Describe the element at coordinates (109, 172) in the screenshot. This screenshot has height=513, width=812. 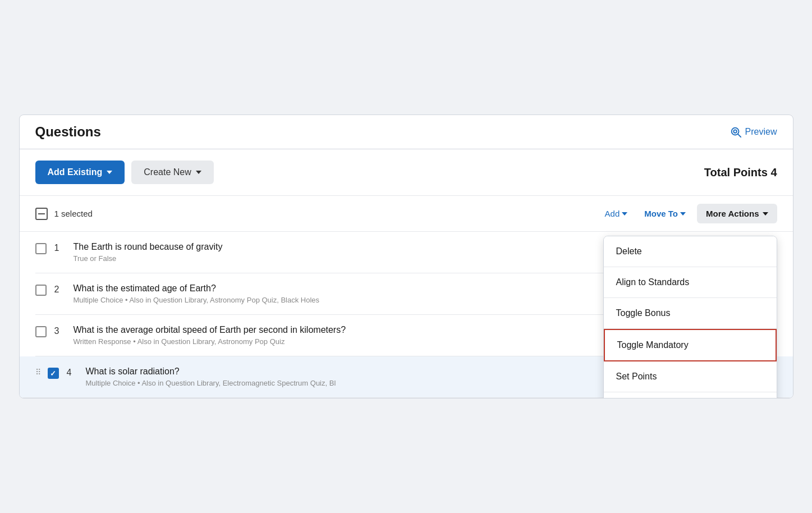
I see `add-existing-chevron-icon` at that location.